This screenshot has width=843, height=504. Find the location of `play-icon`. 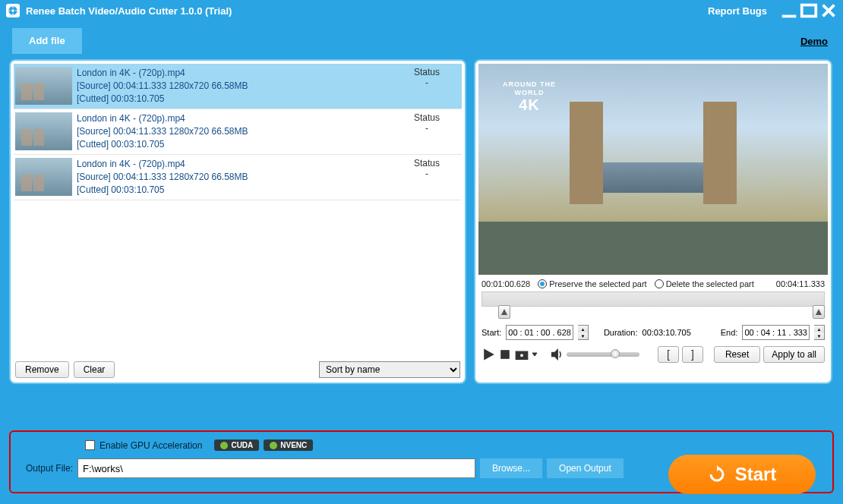

play-icon is located at coordinates (488, 354).